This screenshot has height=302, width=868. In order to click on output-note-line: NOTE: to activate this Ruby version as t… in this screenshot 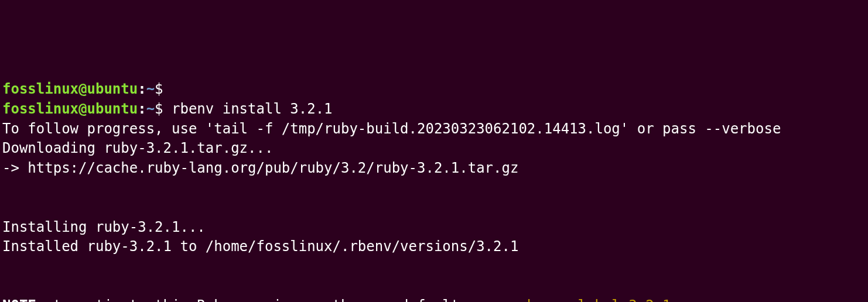, I will do `click(434, 299)`.